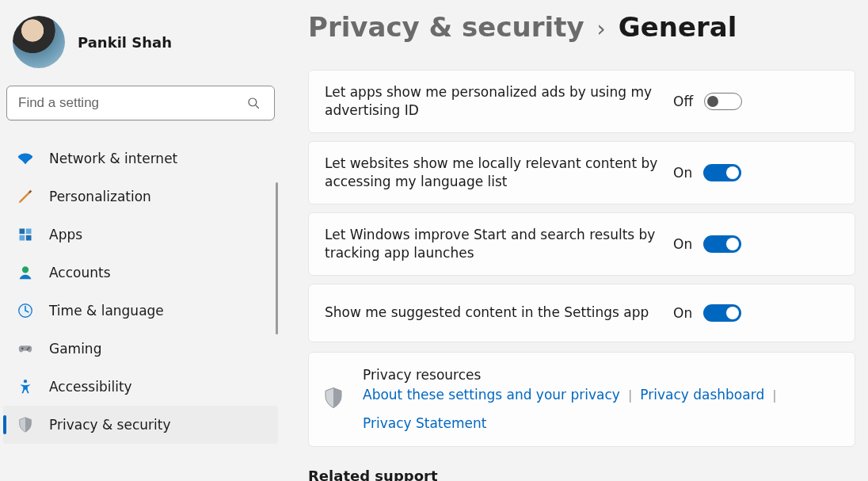  What do you see at coordinates (581, 474) in the screenshot?
I see `related-support-heading: Related support` at bounding box center [581, 474].